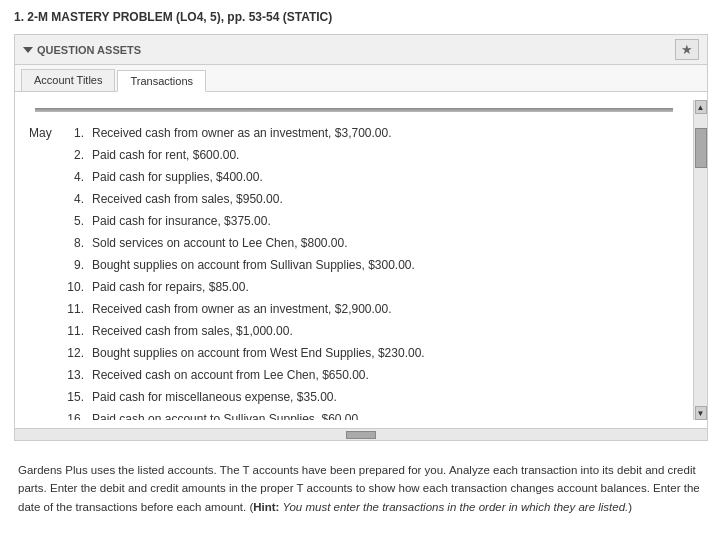 This screenshot has height=558, width=722. I want to click on instructions-text: Gardens Plus uses the listed accounts. T…, so click(361, 486).